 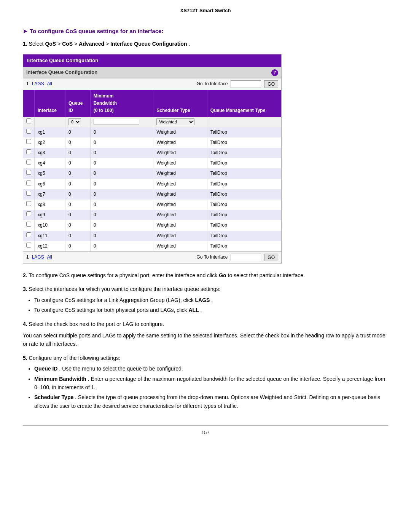 I want to click on step-5-bullets: Queue ID . Use the menu to select the qu…, so click(x=206, y=387).